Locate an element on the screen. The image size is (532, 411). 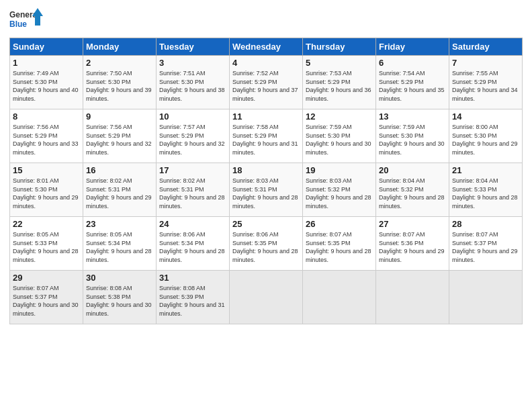
cell-details: Sunrise: 8:05 AMSunset: 5:34 PMDaylight:… is located at coordinates (120, 247).